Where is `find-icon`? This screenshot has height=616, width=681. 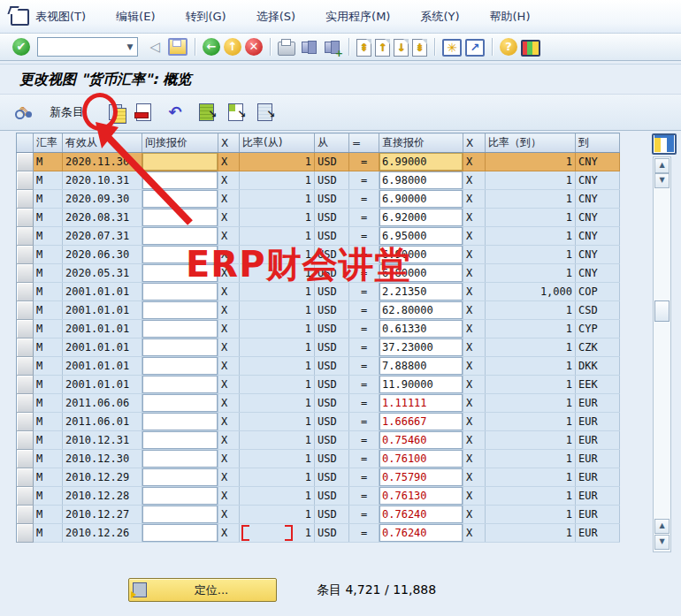
find-icon is located at coordinates (309, 47).